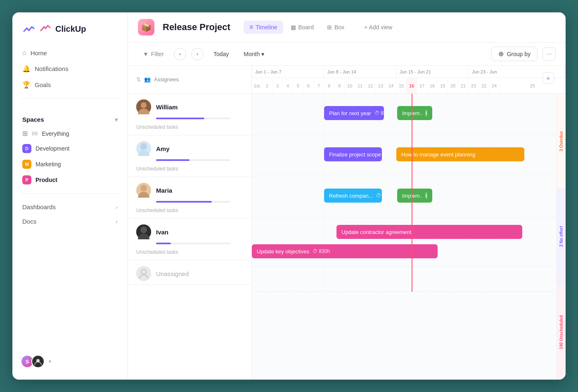  What do you see at coordinates (288, 72) in the screenshot?
I see `week-label-1: Jun 1 - Jun 7` at bounding box center [288, 72].